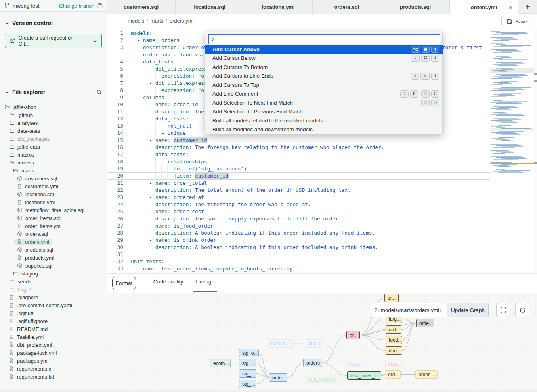 Image resolution: width=537 pixels, height=392 pixels. What do you see at coordinates (299, 169) in the screenshot?
I see `code-line-19: 19 to: ref('stg_customers')` at bounding box center [299, 169].